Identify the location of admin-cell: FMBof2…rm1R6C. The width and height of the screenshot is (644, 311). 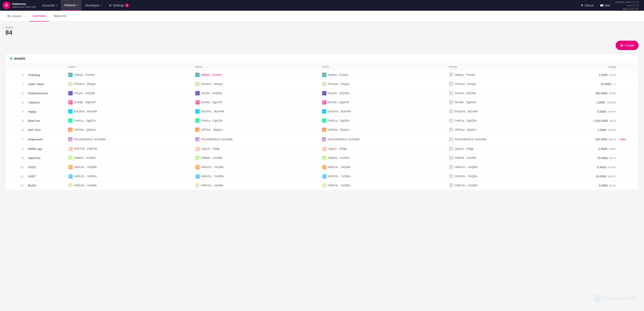
(259, 158).